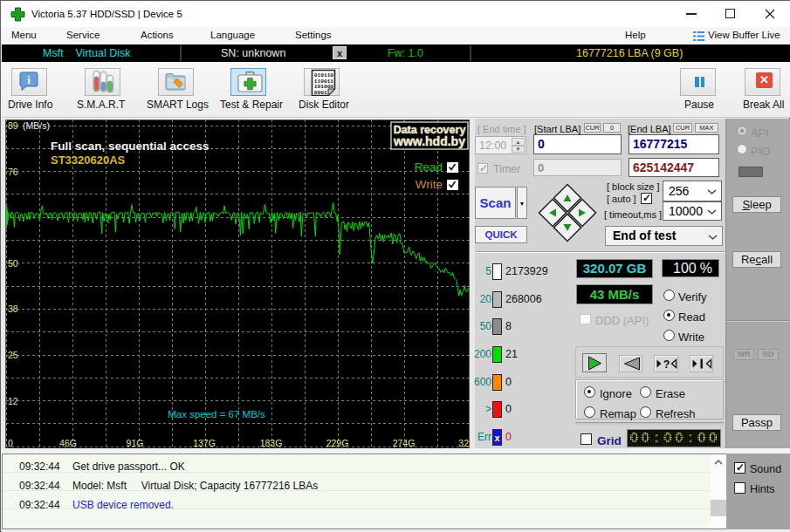  What do you see at coordinates (429, 141) in the screenshot?
I see `svg-text: www.hdd.by` at bounding box center [429, 141].